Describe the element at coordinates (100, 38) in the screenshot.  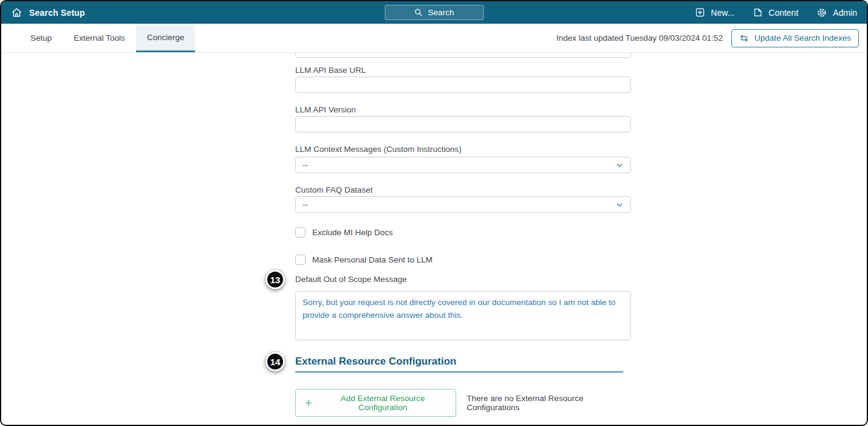
I see `tab-external-tools-label: External Tools` at that location.